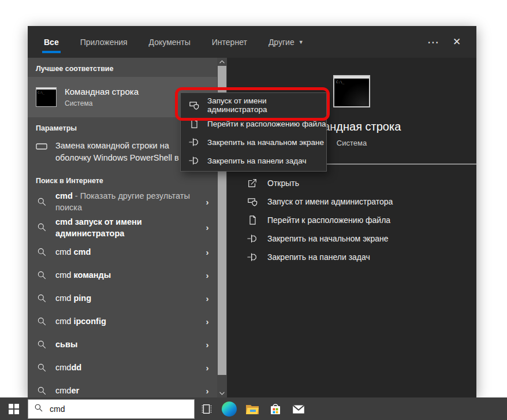  I want to click on taskbar, so click(254, 409).